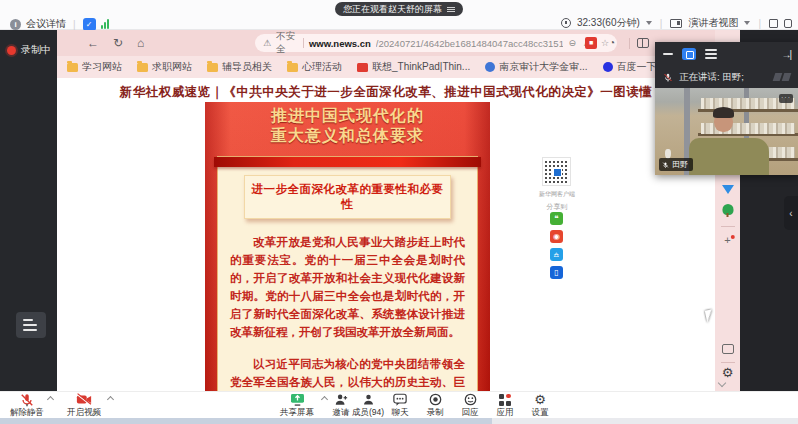 Image resolution: width=798 pixels, height=424 pixels. What do you see at coordinates (414, 67) in the screenshot?
I see `bookmark-link: 联想_ThinkPad|Thin...` at bounding box center [414, 67].